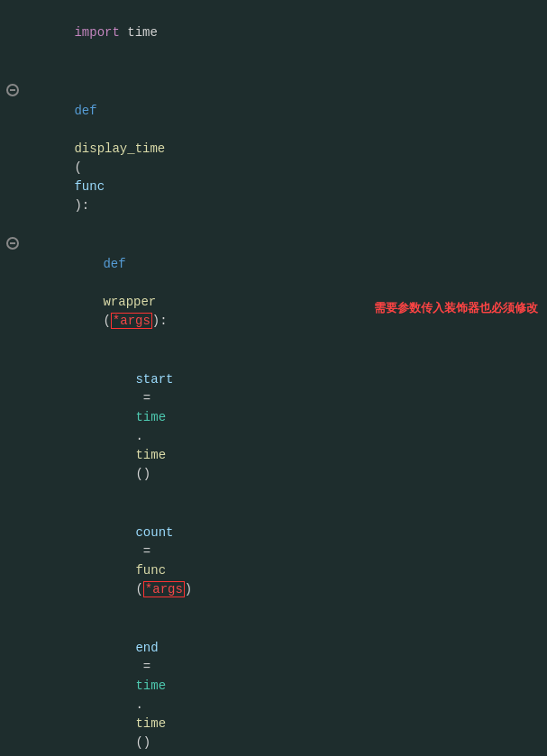 The image size is (547, 756). What do you see at coordinates (150, 455) in the screenshot?
I see `func-time-1: time` at bounding box center [150, 455].